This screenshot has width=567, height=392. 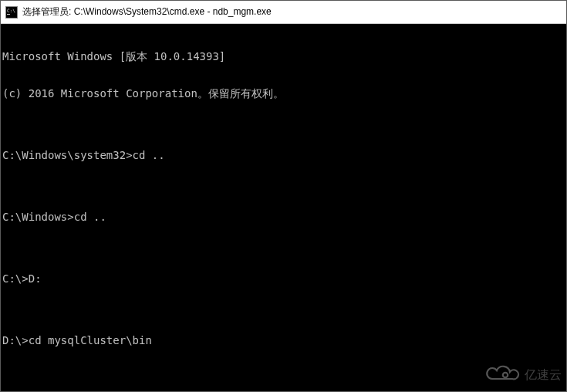 What do you see at coordinates (284, 155) in the screenshot?
I see `terminal-line: C:\Windows\system32>cd ..` at bounding box center [284, 155].